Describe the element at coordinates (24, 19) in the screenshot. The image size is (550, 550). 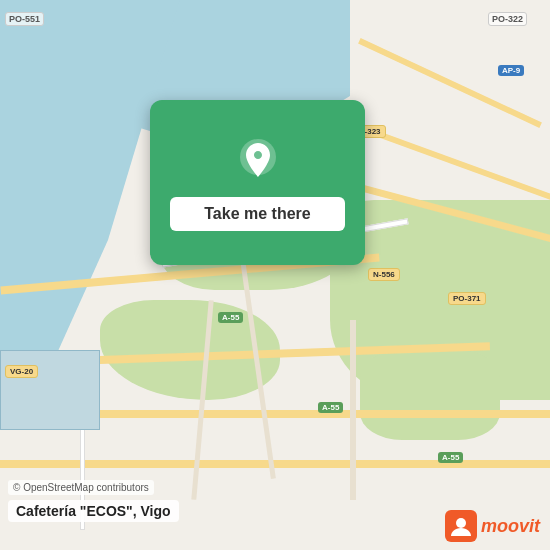
I see `road-label-po551: PO-551` at that location.